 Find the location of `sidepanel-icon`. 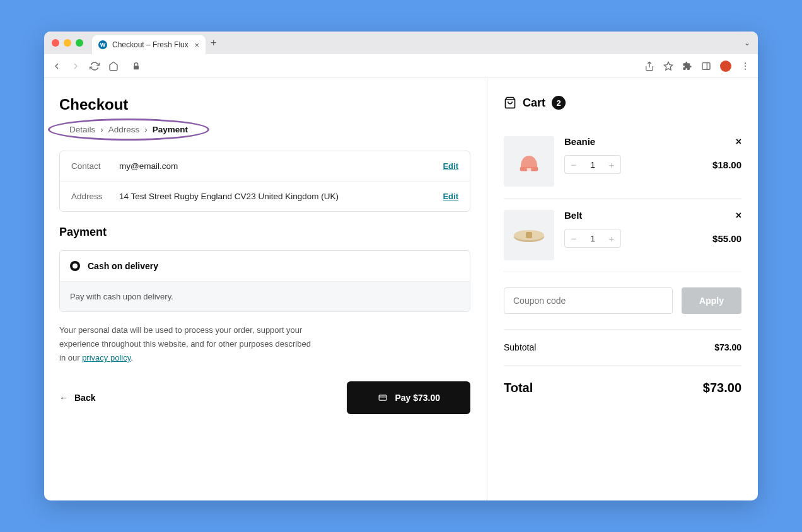

sidepanel-icon is located at coordinates (706, 66).